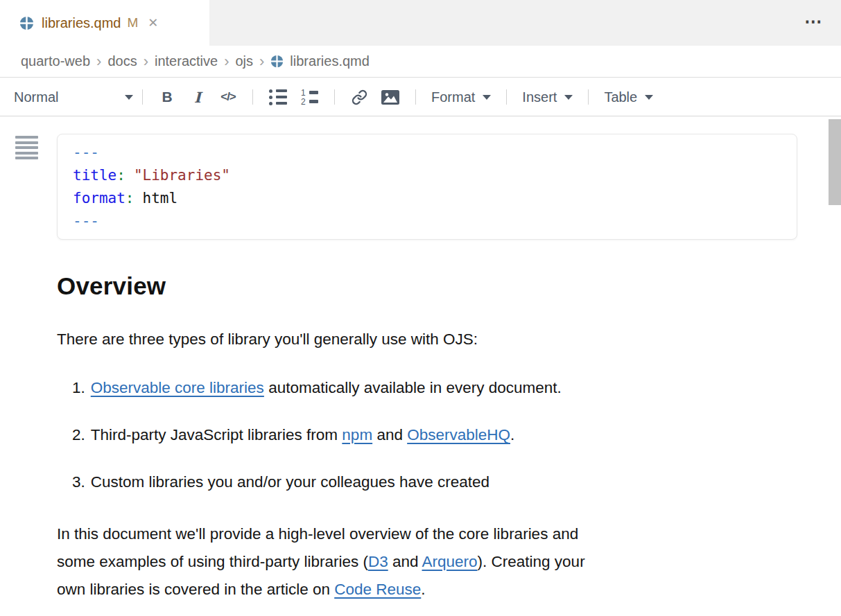  I want to click on image-button, so click(390, 97).